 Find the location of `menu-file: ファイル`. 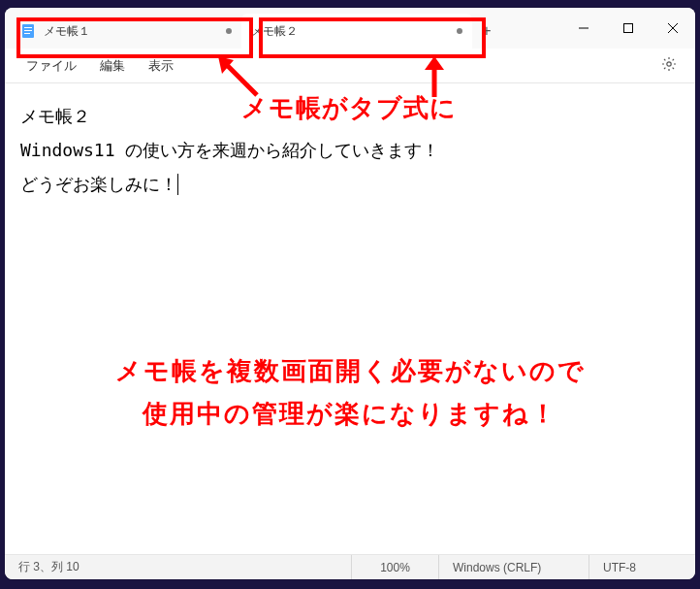

menu-file: ファイル is located at coordinates (51, 66).